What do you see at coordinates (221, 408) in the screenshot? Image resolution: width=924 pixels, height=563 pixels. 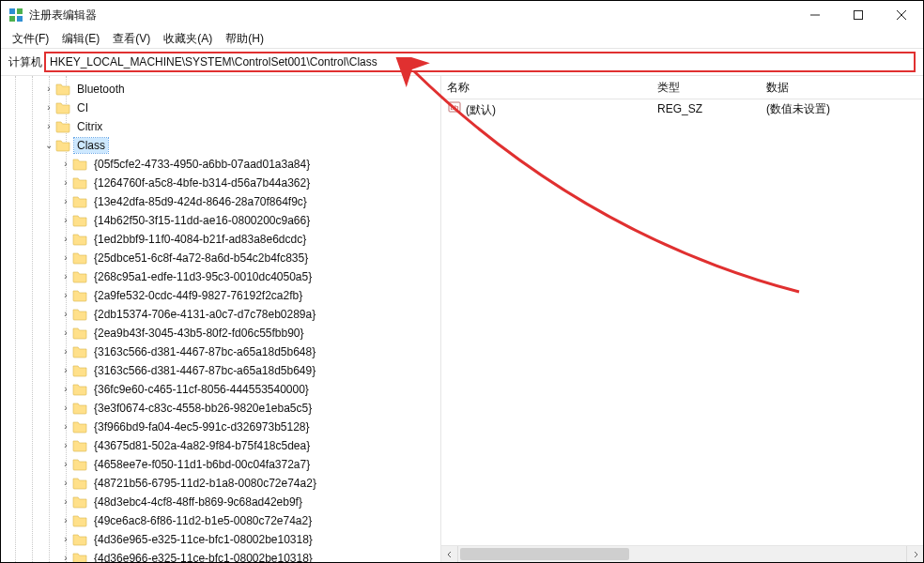 I see `tree-item: ›{3e3f0674-c83c-4558-bb26-9820e1eba5c5}` at bounding box center [221, 408].